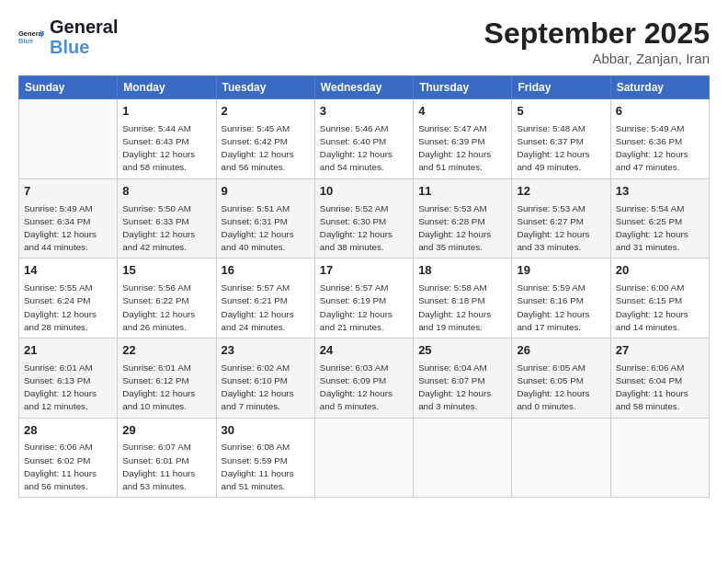 The width and height of the screenshot is (728, 563). I want to click on day-number: 29, so click(166, 431).